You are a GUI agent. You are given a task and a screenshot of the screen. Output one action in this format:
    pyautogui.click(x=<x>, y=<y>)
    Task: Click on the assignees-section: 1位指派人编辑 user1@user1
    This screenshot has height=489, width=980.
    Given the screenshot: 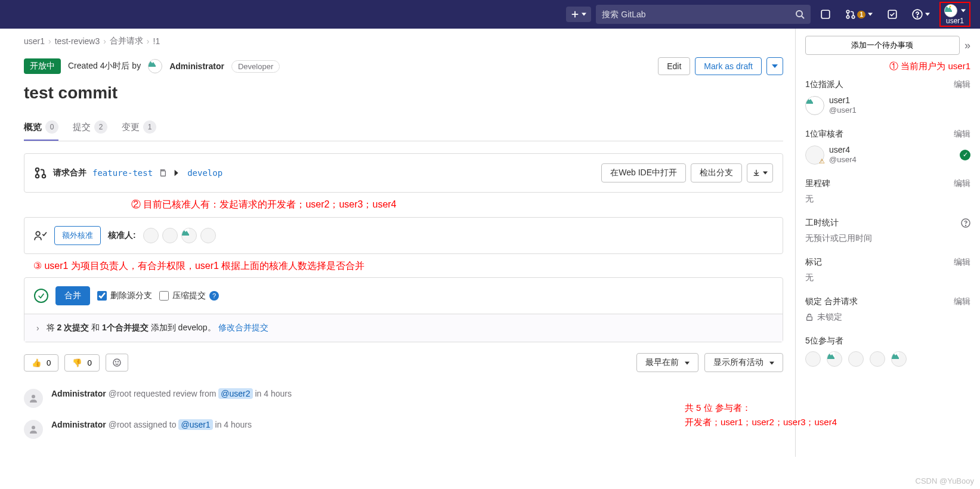 What is the action you would take?
    pyautogui.click(x=888, y=98)
    